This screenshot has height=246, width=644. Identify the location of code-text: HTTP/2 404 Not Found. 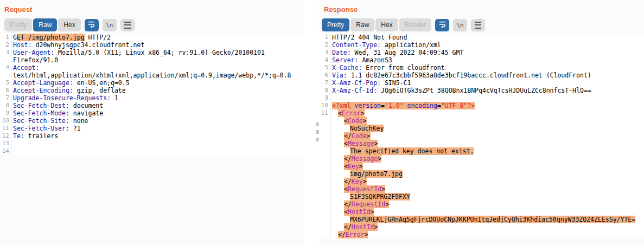
(369, 37).